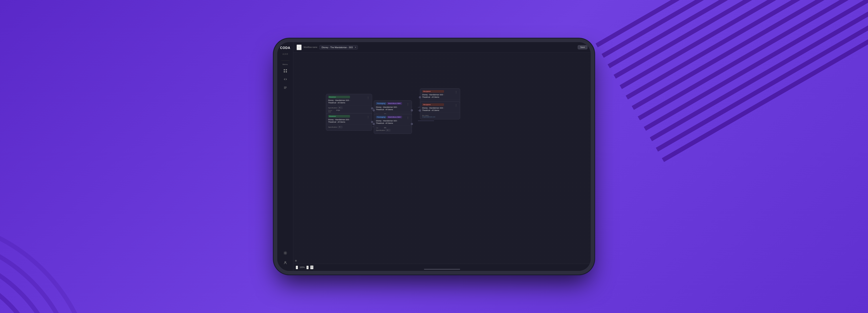 Image resolution: width=868 pixels, height=313 pixels. I want to click on essence2-header: Essence Disney - Mandalorian S03 - Theat…, so click(349, 119).